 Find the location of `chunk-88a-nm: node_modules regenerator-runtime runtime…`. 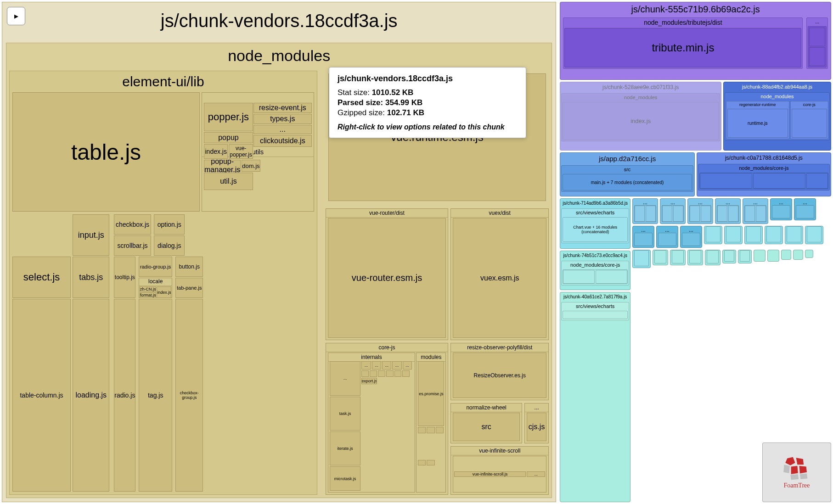

chunk-88a-nm: node_modules regenerator-runtime runtime… is located at coordinates (777, 117).